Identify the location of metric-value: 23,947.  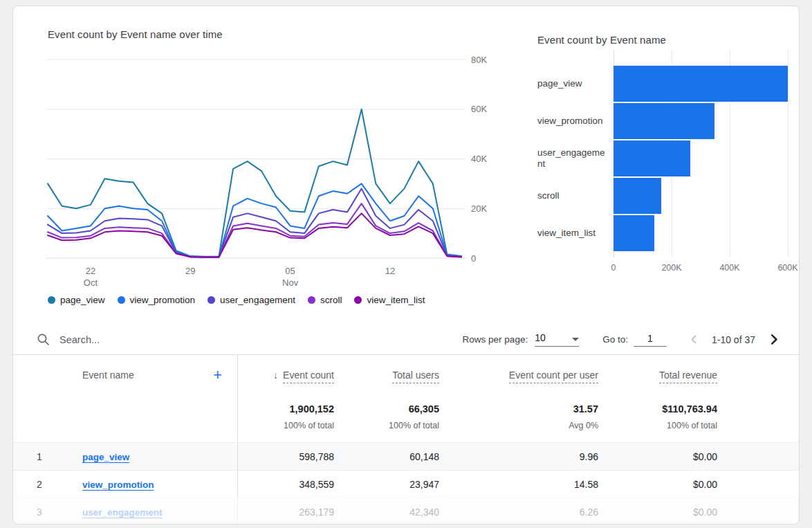
(388, 484).